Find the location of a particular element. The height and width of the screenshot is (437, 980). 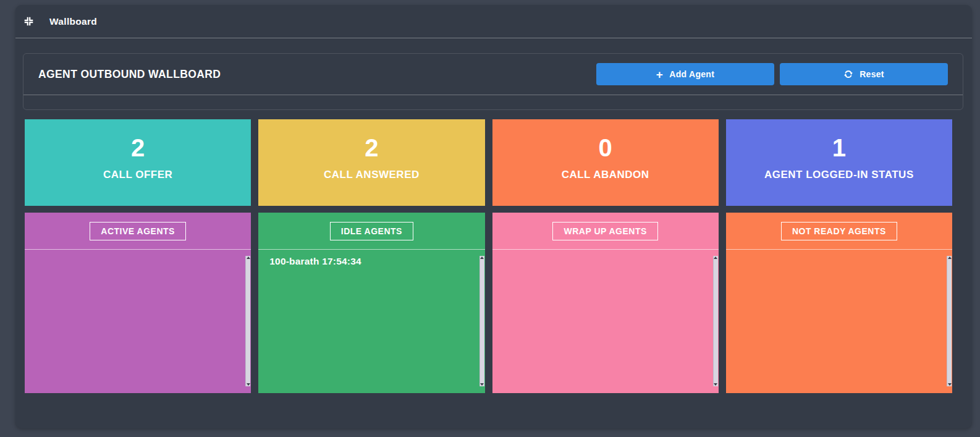

add-agent-button: + Add Agent is located at coordinates (685, 74).